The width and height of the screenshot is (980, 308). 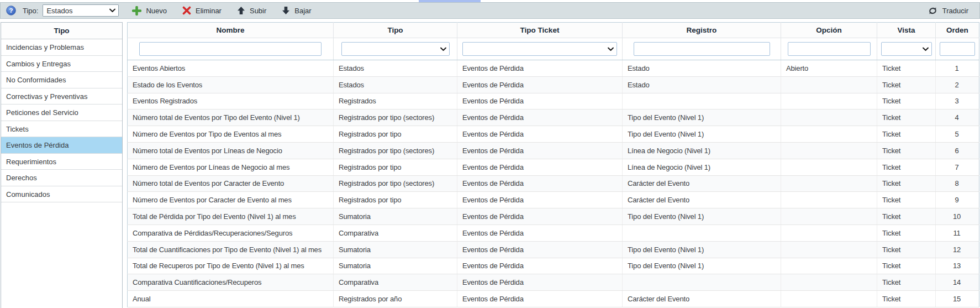 What do you see at coordinates (958, 101) in the screenshot?
I see `cell-orden: 3` at bounding box center [958, 101].